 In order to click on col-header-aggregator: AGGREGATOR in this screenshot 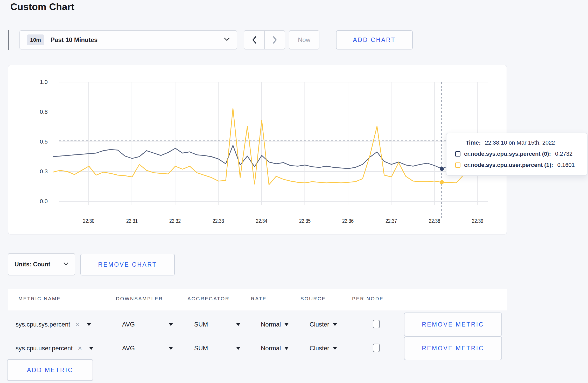, I will do `click(208, 299)`.